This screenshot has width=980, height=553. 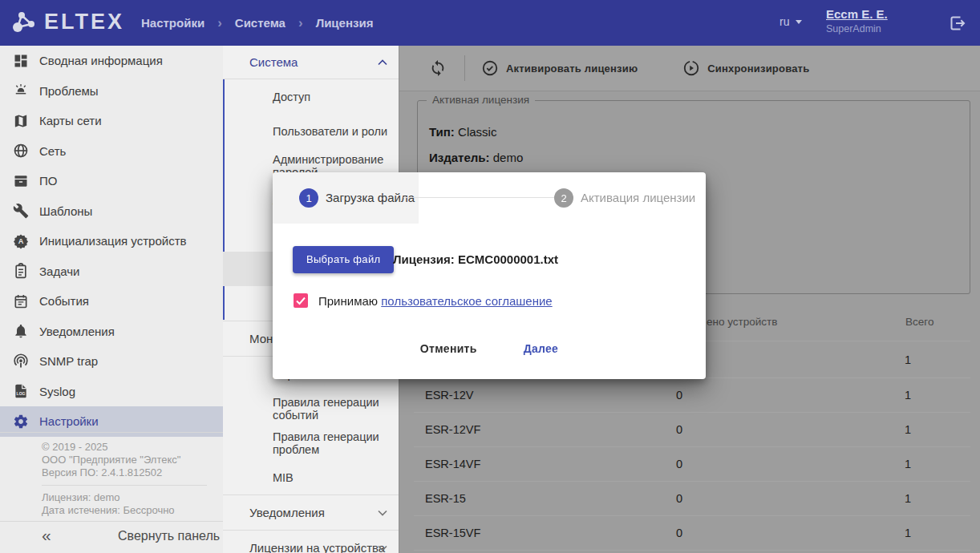 What do you see at coordinates (21, 91) in the screenshot?
I see `alarm-icon` at bounding box center [21, 91].